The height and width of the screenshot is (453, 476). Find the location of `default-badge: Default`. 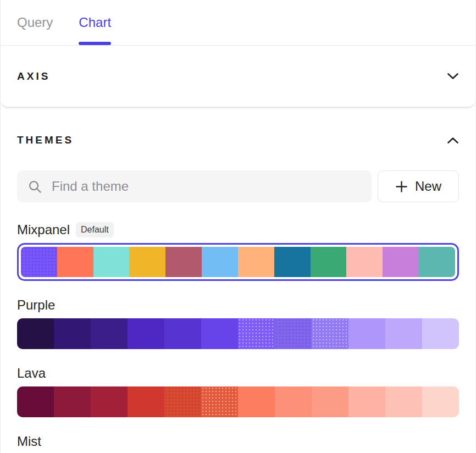

default-badge: Default is located at coordinates (95, 230).